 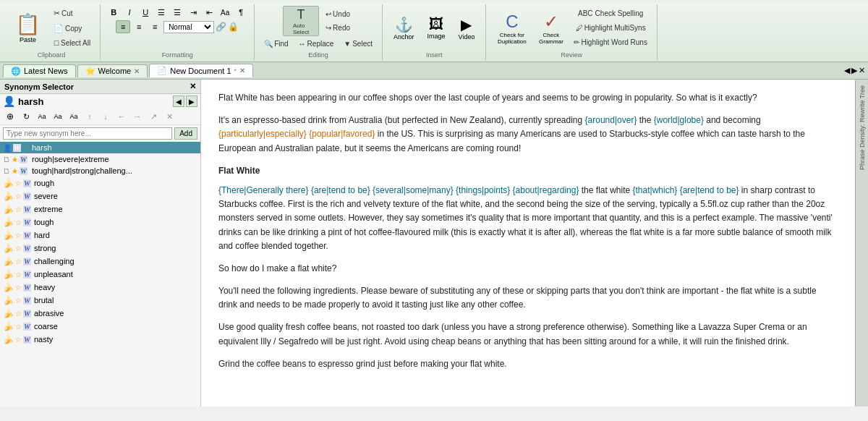 I want to click on highlight-word-label: Highlight Word Runs, so click(x=614, y=42).